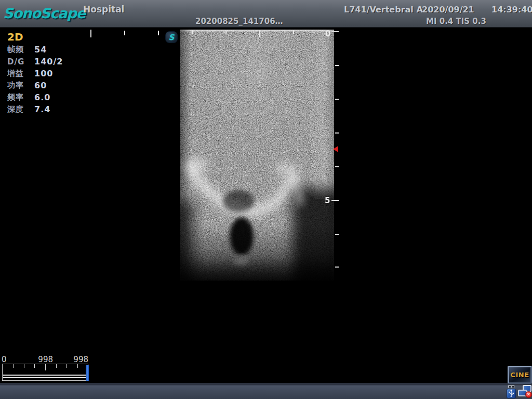 This screenshot has height=399, width=532. Describe the element at coordinates (45, 372) in the screenshot. I see `cine-scrubber` at that location.